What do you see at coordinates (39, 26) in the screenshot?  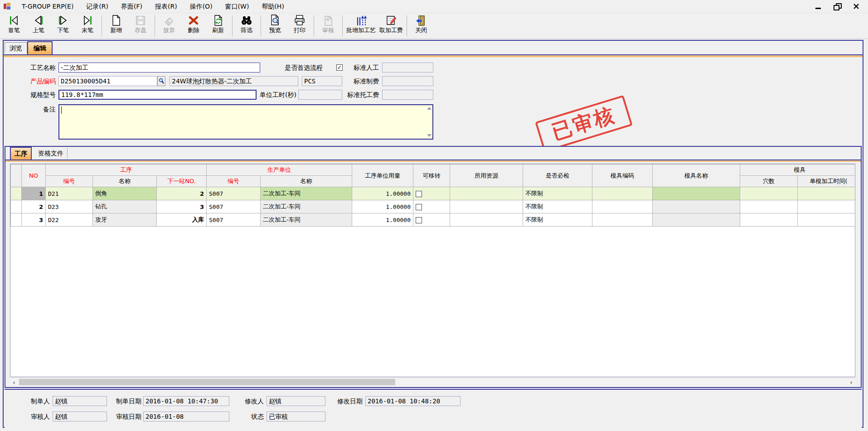 I see `prev-record-button: 上笔` at bounding box center [39, 26].